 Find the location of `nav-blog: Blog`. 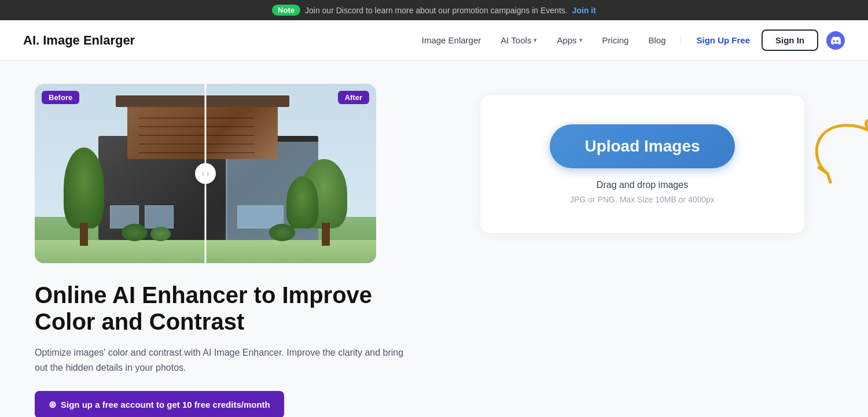

nav-blog: Blog is located at coordinates (657, 40).